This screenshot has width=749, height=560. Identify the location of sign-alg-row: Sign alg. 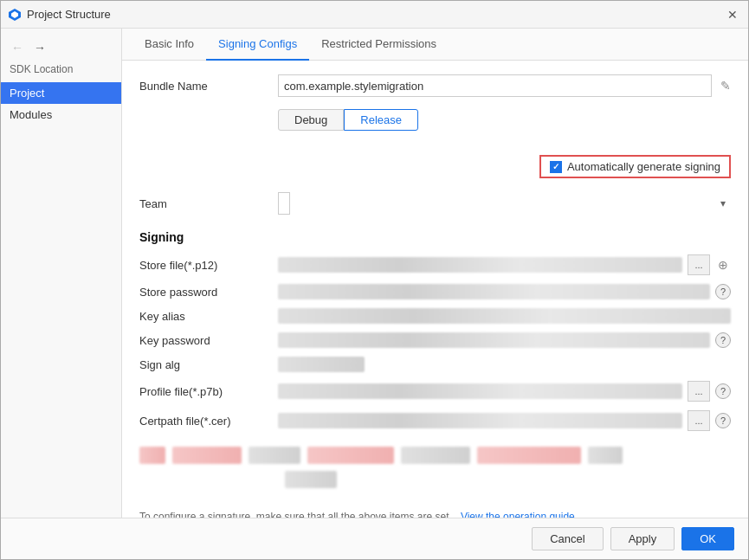
(435, 364).